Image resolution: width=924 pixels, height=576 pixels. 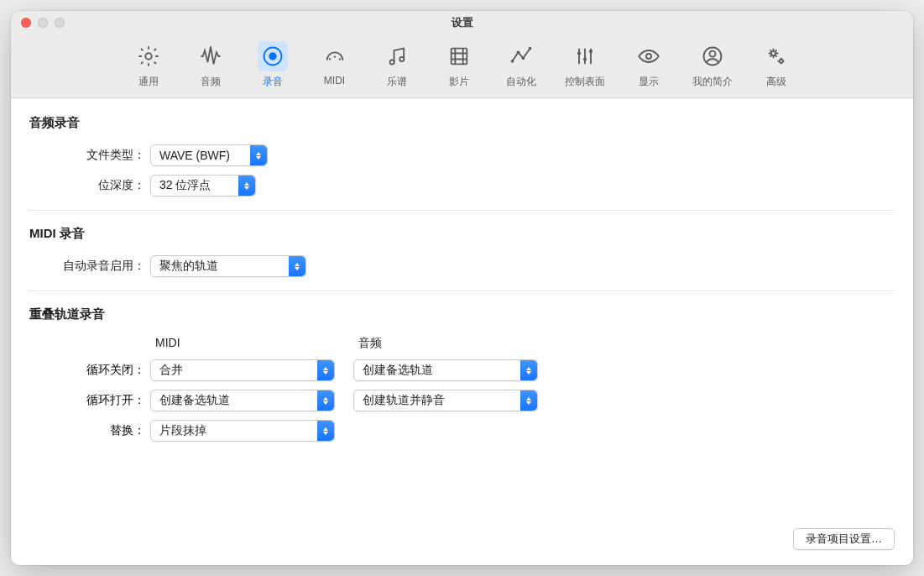 I want to click on file-type-label: 文件类型：, so click(x=90, y=155).